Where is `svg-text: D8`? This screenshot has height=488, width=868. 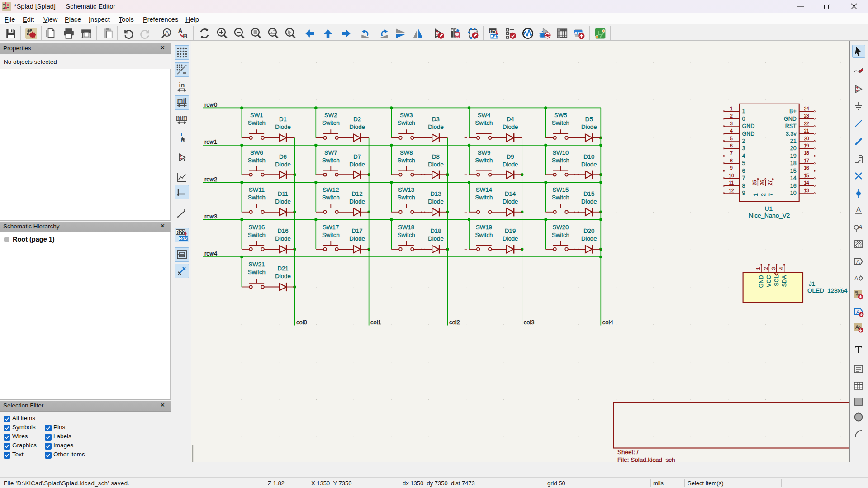
svg-text: D8 is located at coordinates (436, 156).